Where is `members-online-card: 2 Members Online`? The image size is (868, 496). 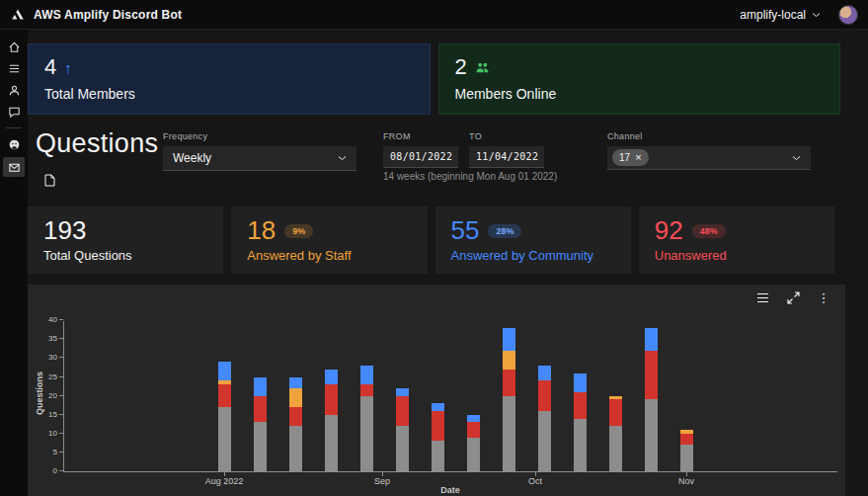
members-online-card: 2 Members Online is located at coordinates (640, 79).